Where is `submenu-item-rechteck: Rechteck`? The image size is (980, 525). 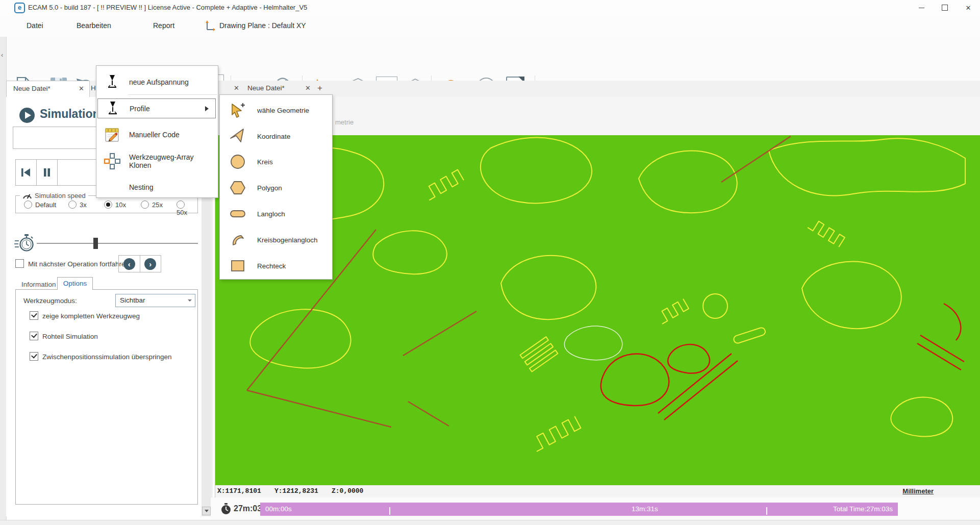
submenu-item-rechteck: Rechteck is located at coordinates (276, 266).